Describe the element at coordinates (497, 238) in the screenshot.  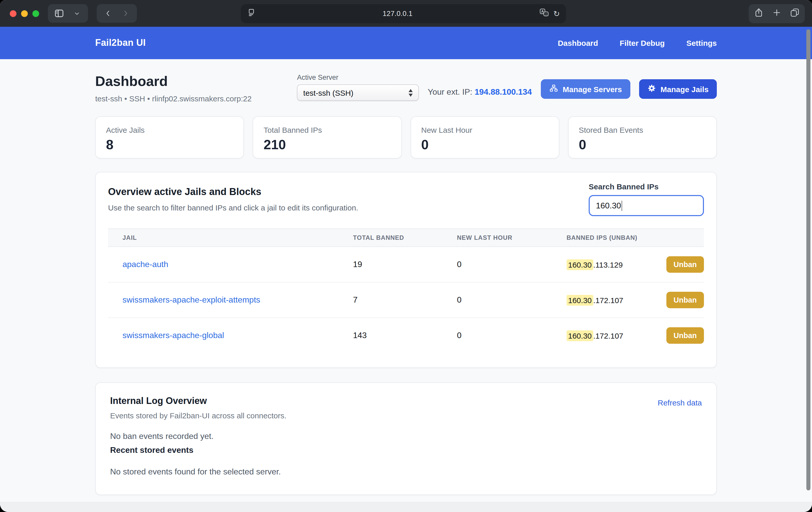
I see `column-header-new-last-hour: New Last Hour` at that location.